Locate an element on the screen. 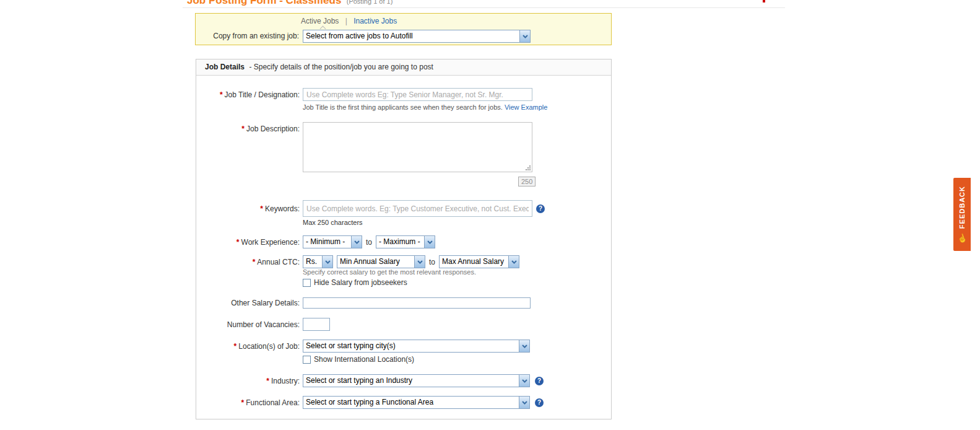 The image size is (980, 430). posting-count: (Posting 1 of 1) is located at coordinates (370, 2).